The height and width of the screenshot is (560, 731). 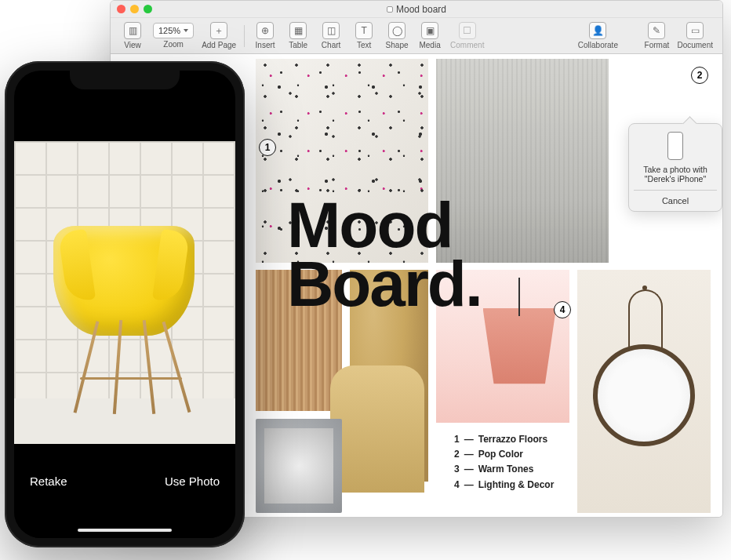 I want to click on phone-icon, so click(x=675, y=146).